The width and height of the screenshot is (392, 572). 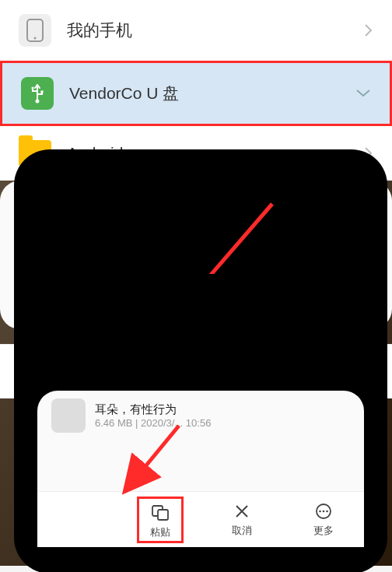 I want to click on more-icon, so click(x=324, y=511).